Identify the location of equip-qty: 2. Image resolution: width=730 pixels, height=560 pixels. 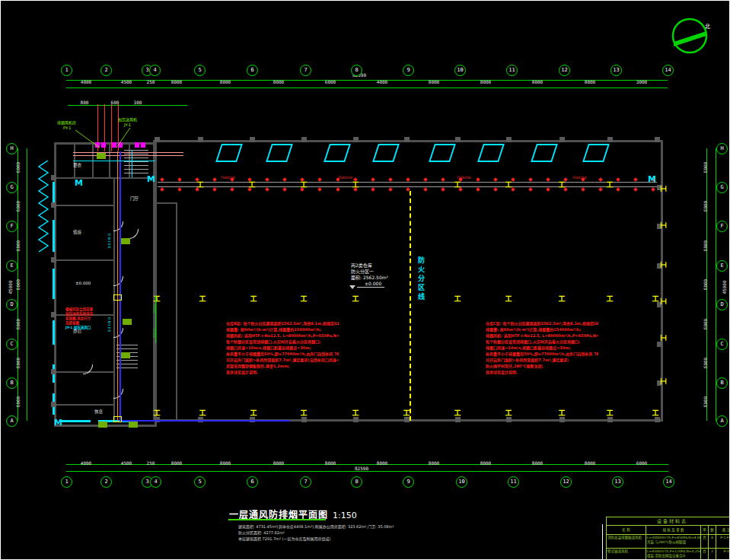
(712, 554).